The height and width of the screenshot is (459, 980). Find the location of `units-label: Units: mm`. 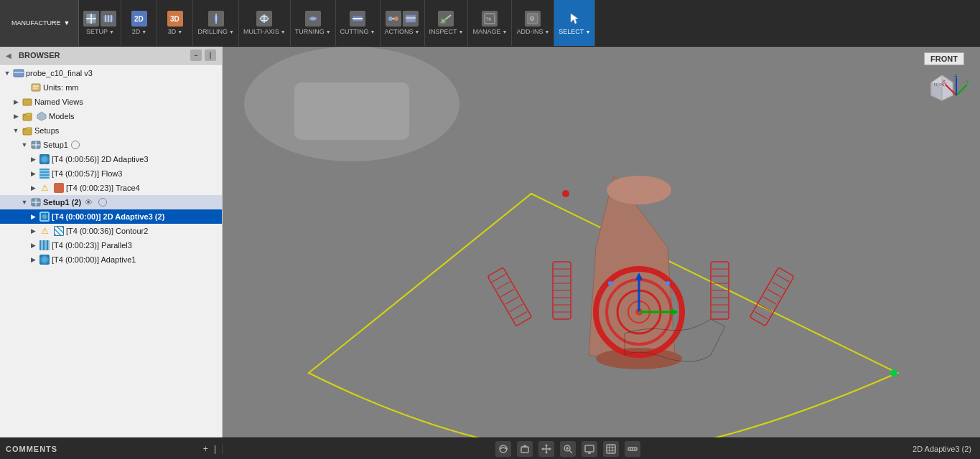

units-label: Units: mm is located at coordinates (61, 87).